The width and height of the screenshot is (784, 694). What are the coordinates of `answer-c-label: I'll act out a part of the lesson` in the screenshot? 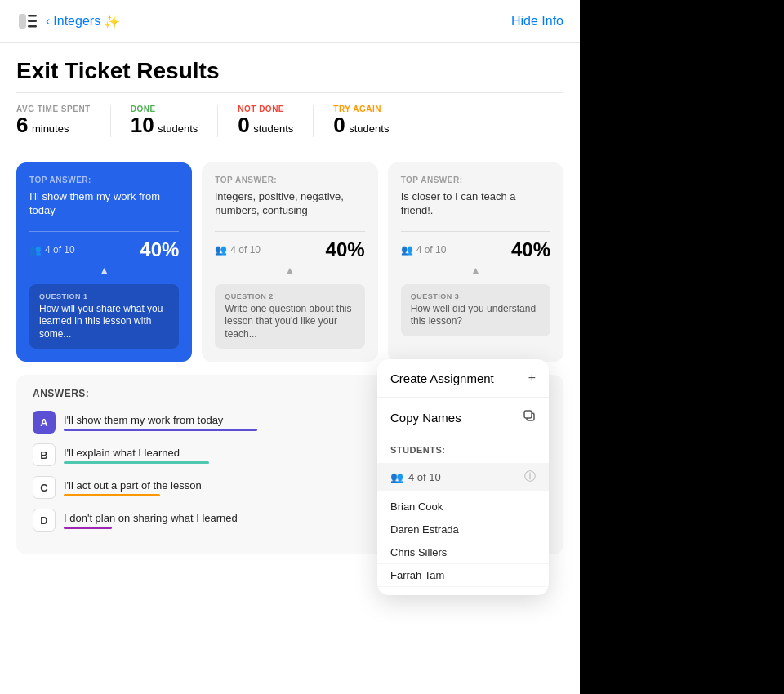 It's located at (132, 485).